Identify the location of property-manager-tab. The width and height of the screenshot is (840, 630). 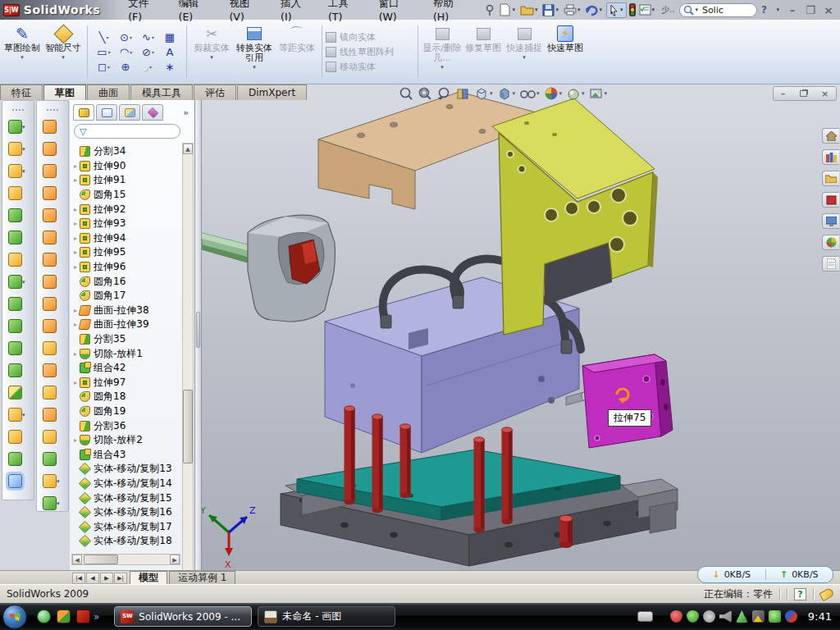
(107, 112).